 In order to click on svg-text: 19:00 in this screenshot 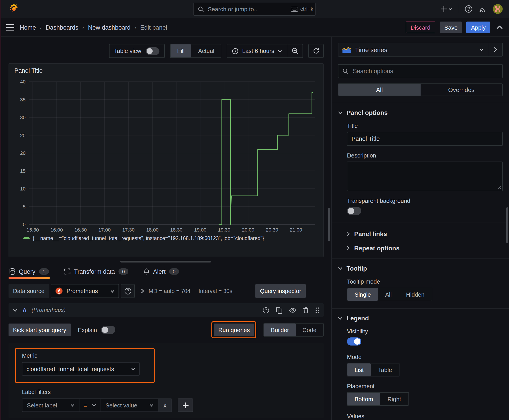, I will do `click(200, 230)`.